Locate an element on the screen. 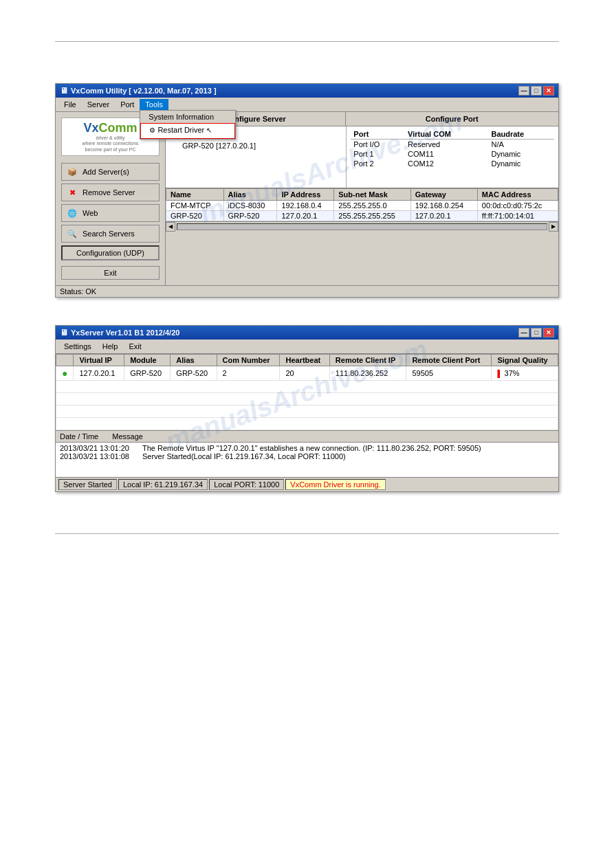 The height and width of the screenshot is (868, 614). yxserver-title-icon: 🖥 is located at coordinates (64, 333).